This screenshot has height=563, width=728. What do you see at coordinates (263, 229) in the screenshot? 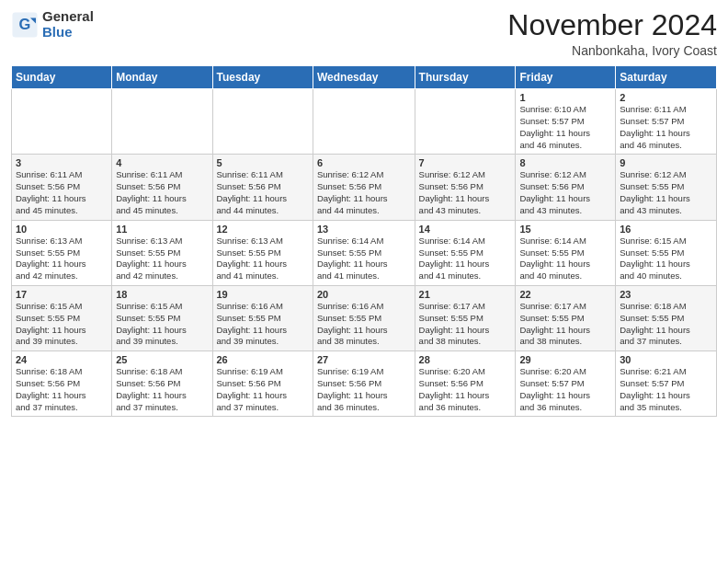
I see `day-number: 12` at bounding box center [263, 229].